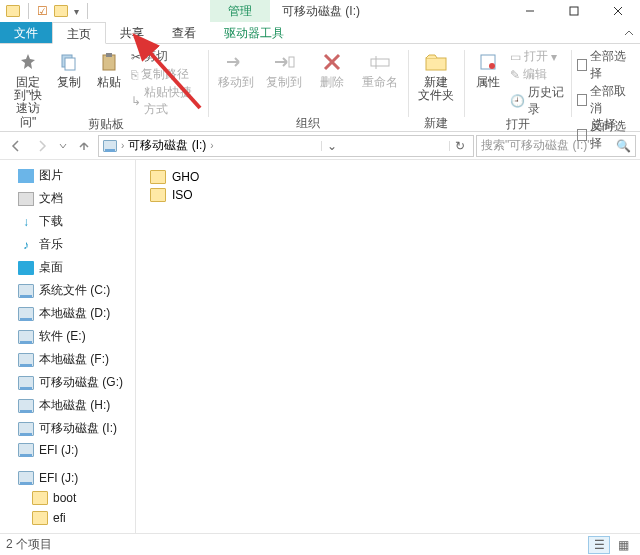 The image size is (640, 555). What do you see at coordinates (134, 75) in the screenshot?
I see `path-icon: ⎘` at bounding box center [134, 75].